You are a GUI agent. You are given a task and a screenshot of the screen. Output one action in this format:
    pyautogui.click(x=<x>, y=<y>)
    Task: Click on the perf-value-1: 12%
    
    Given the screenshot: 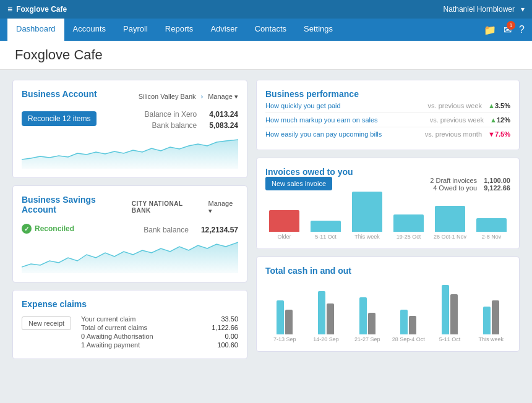 What is the action you would take?
    pyautogui.click(x=504, y=120)
    